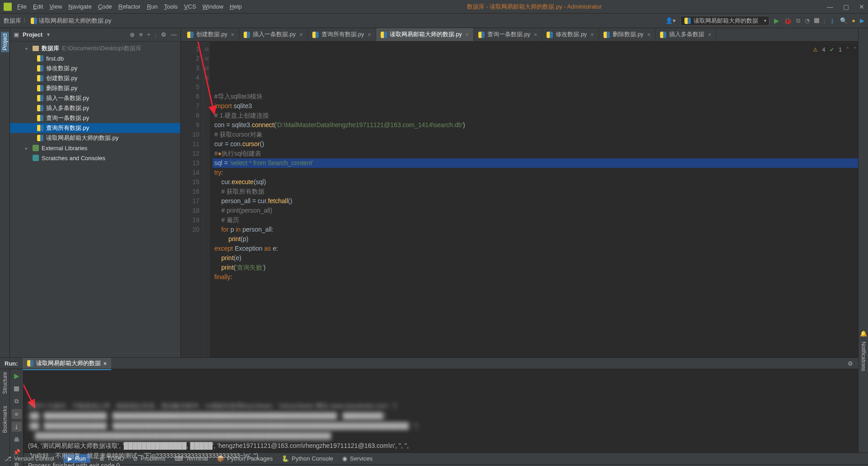 The height and width of the screenshot is (466, 868). I want to click on sidebar-tab-structure: Structure, so click(5, 383).